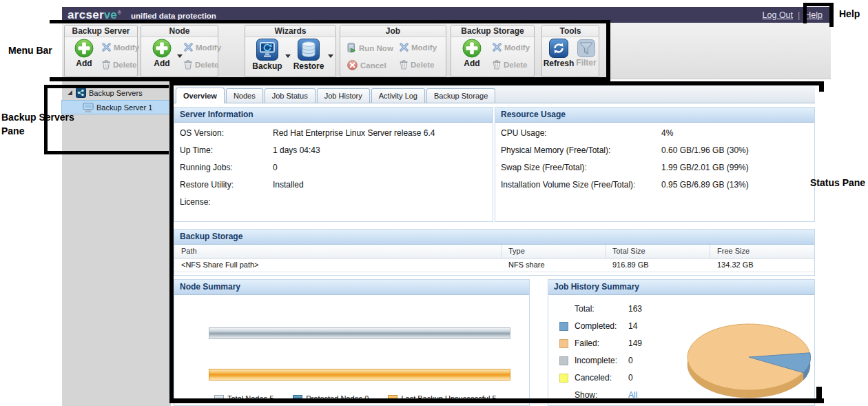 This screenshot has width=868, height=406. Describe the element at coordinates (331, 57) in the screenshot. I see `restore-dropdown-icon` at that location.